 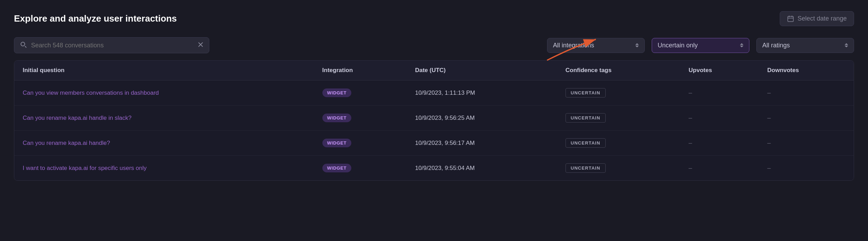 What do you see at coordinates (806, 70) in the screenshot?
I see `col-header-downvotes: Downvotes` at bounding box center [806, 70].